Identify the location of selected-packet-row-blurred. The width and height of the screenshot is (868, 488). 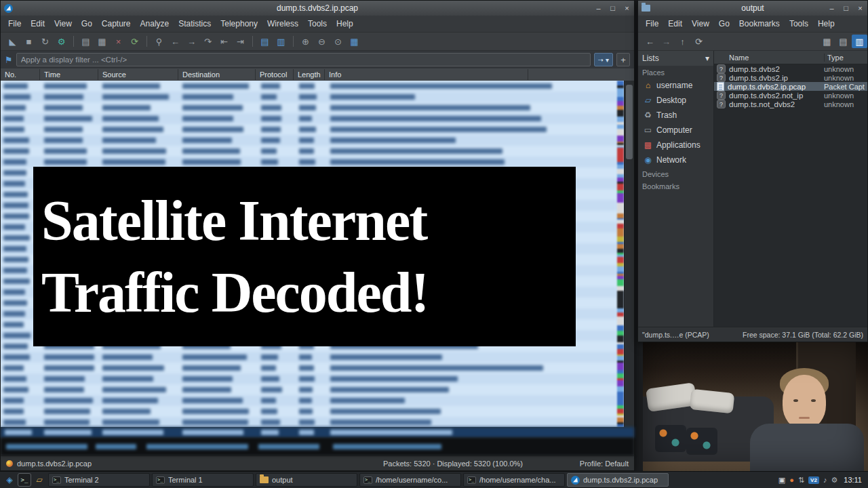
(317, 432).